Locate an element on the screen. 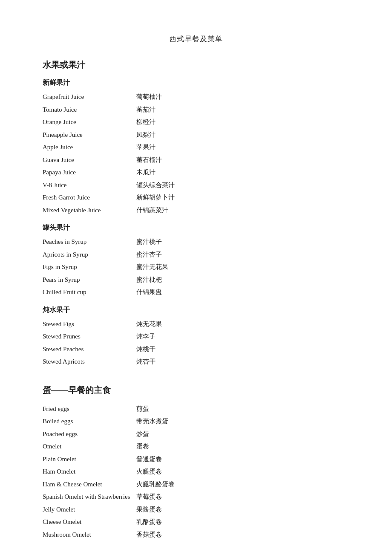 The image size is (392, 555). list-item: Stewed Figs 炖无花果 is located at coordinates (196, 324).